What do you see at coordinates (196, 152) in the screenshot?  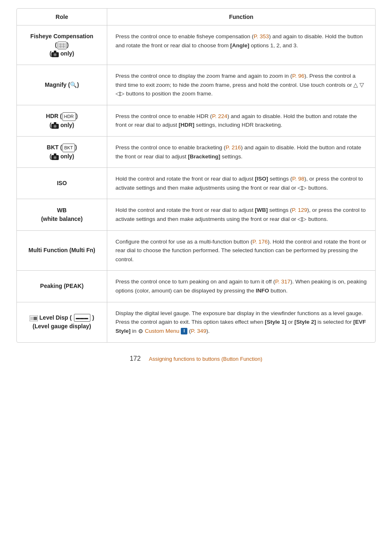 I see `table-row: BKT (BKT) ( only) Press the control once…` at bounding box center [196, 152].